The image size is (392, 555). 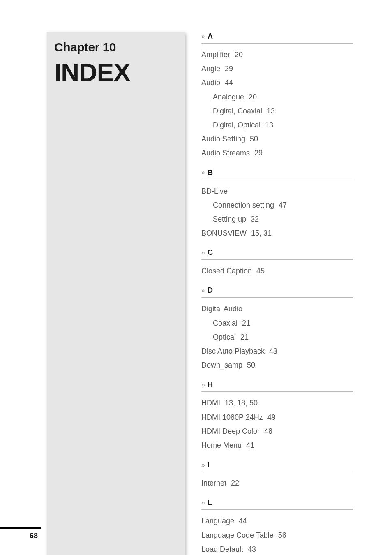 What do you see at coordinates (254, 219) in the screenshot?
I see `index-entry-pages: 32` at bounding box center [254, 219].